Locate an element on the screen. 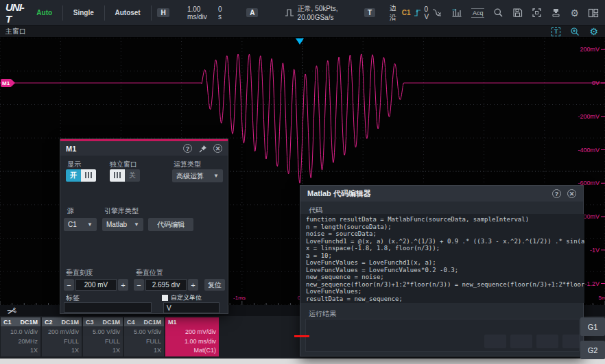 This screenshot has height=364, width=605. indep-bars-segment is located at coordinates (117, 175).